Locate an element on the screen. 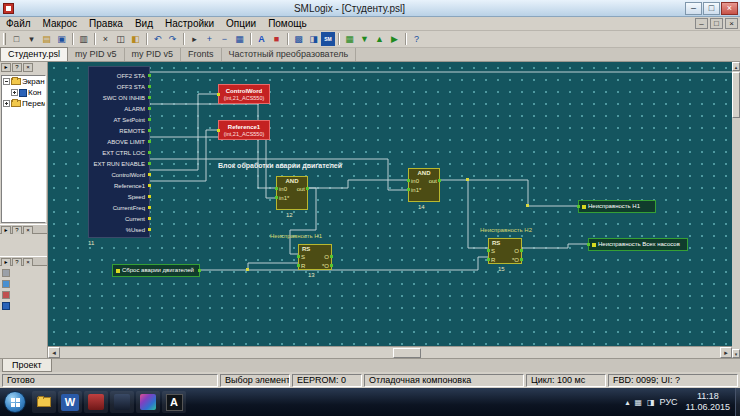  smlogix-badge-icon: SM is located at coordinates (328, 39).